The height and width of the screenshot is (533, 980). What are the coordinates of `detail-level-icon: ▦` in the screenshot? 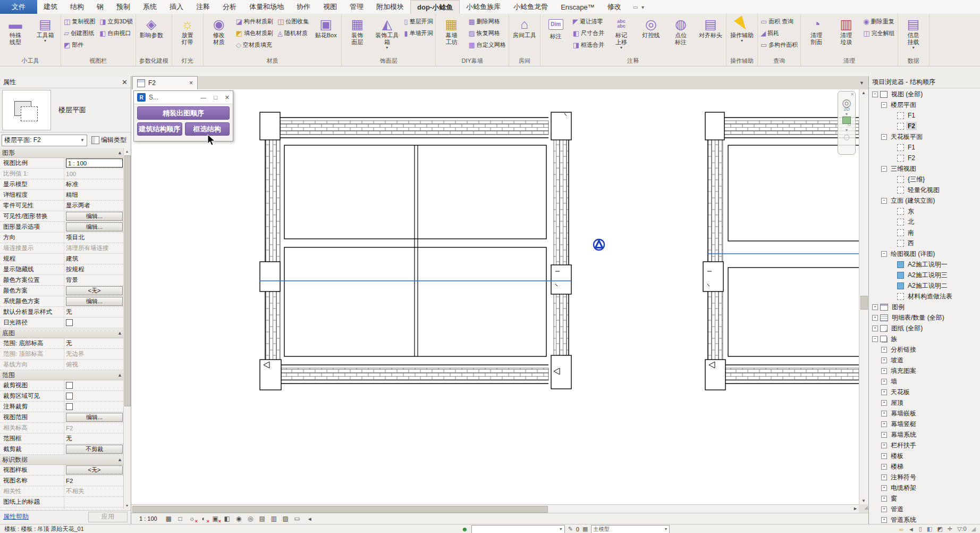 It's located at (169, 519).